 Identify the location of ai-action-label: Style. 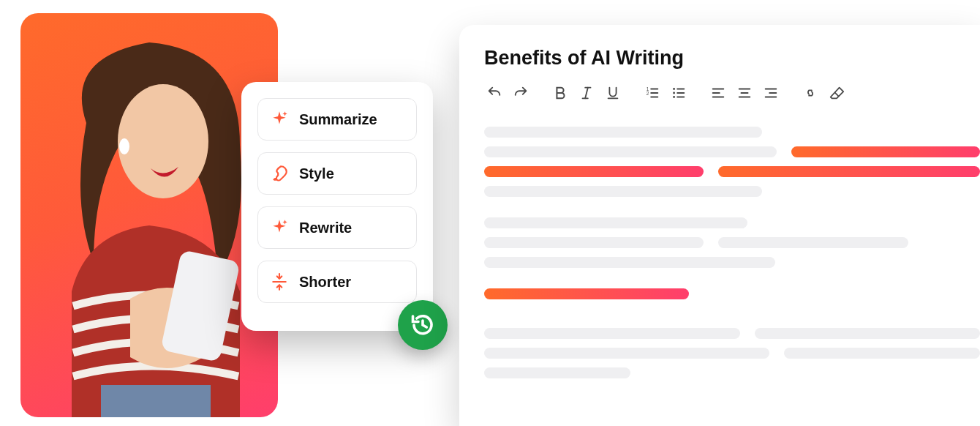
(317, 174).